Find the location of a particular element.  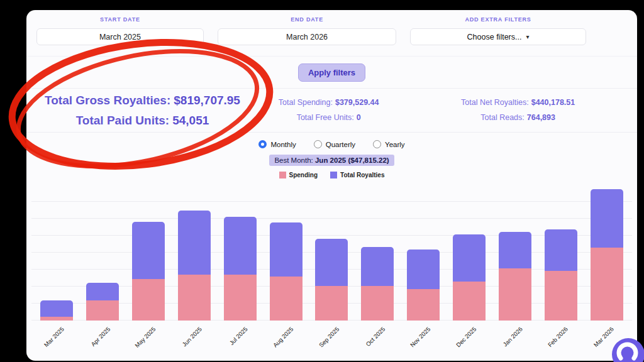

bar-mar-2026 is located at coordinates (606, 253).